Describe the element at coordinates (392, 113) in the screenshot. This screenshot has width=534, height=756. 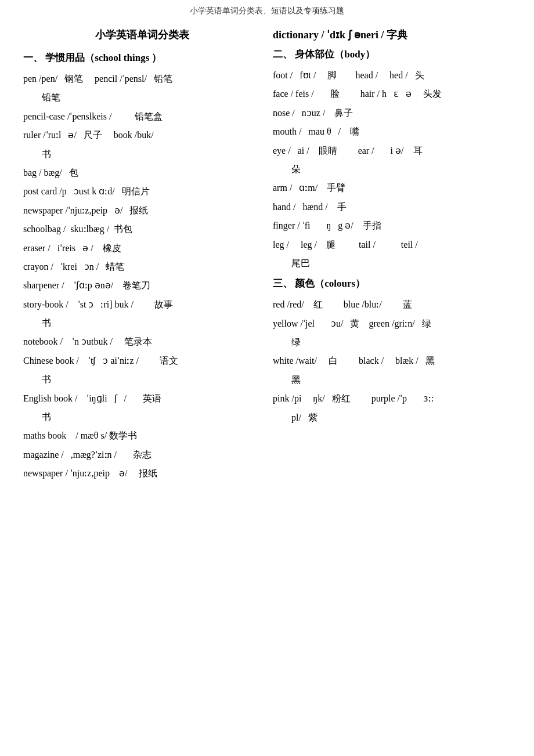
I see `word-entry-nose: nose / nɔuz / 鼻子` at that location.